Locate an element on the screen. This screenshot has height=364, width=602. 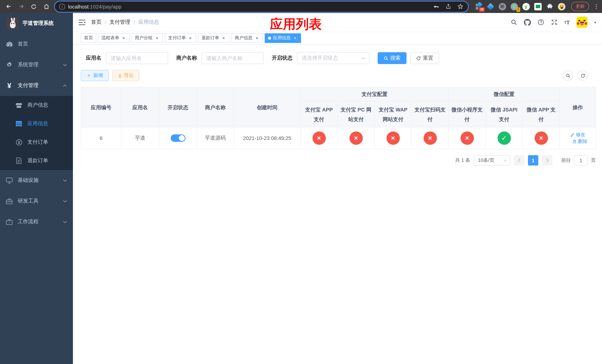
column-header: 支付宝 APP 支付 is located at coordinates (319, 114).